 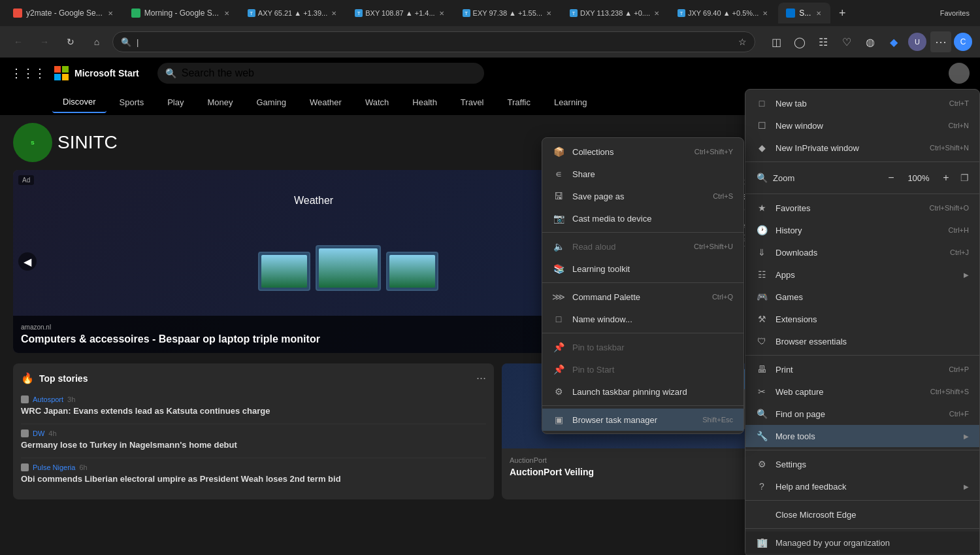 What do you see at coordinates (959, 73) in the screenshot?
I see `ms-avatar` at bounding box center [959, 73].